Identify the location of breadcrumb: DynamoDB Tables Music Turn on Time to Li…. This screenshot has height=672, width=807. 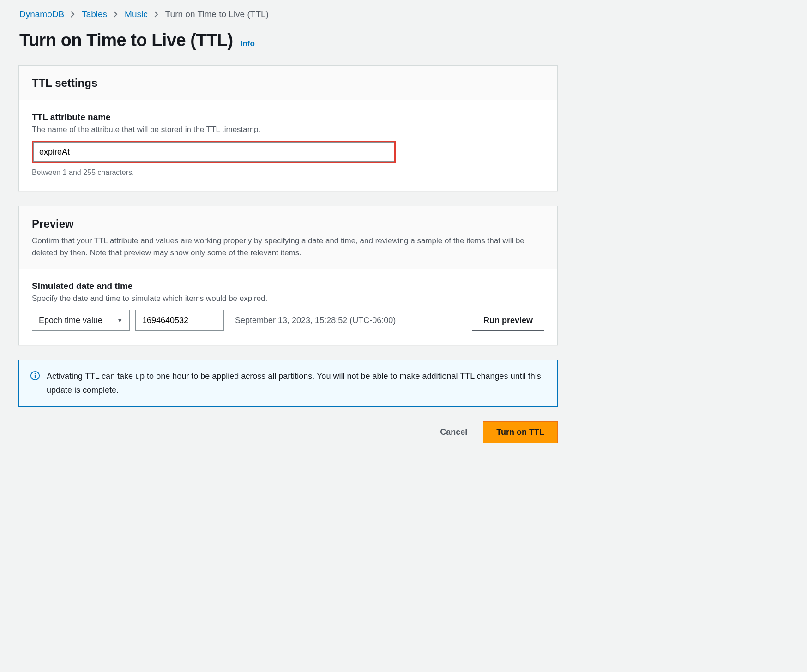
(288, 14).